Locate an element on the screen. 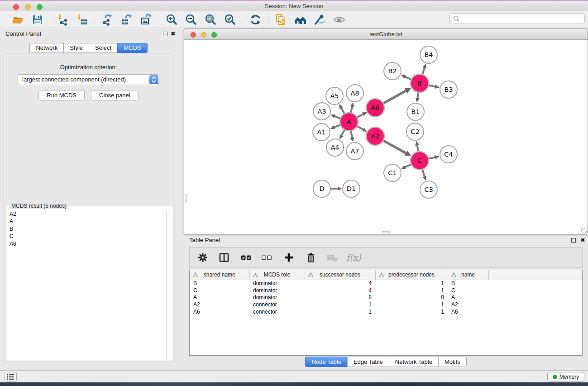 This screenshot has width=588, height=386. run-mcds-button: Run MCDS is located at coordinates (62, 95).